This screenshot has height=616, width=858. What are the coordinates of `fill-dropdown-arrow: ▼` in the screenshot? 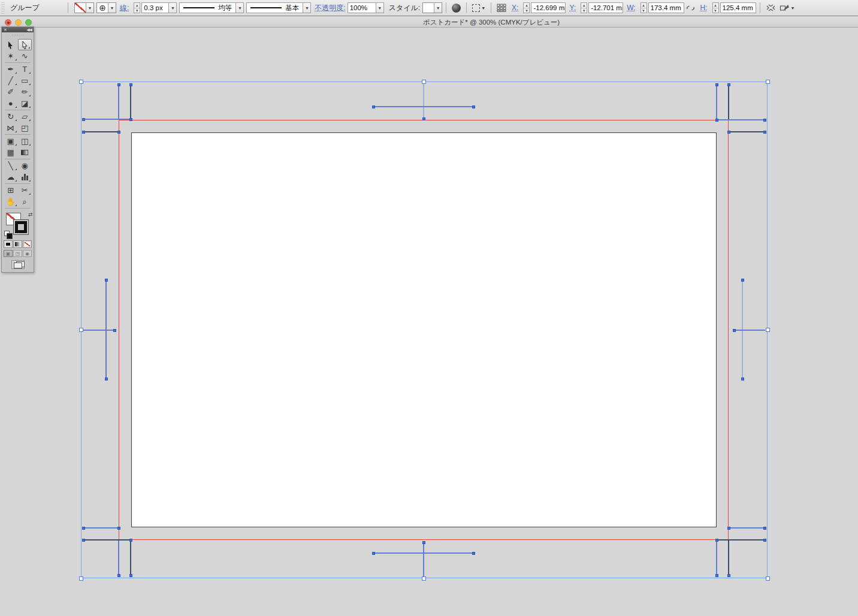 It's located at (90, 8).